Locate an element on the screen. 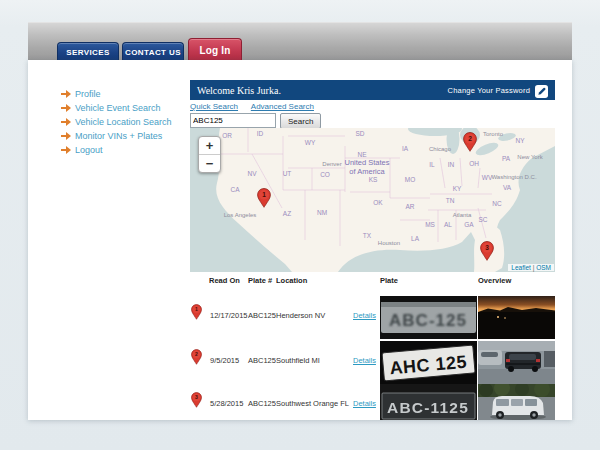 This screenshot has width=600, height=450. sidebar-item-profile: Profile is located at coordinates (81, 94).